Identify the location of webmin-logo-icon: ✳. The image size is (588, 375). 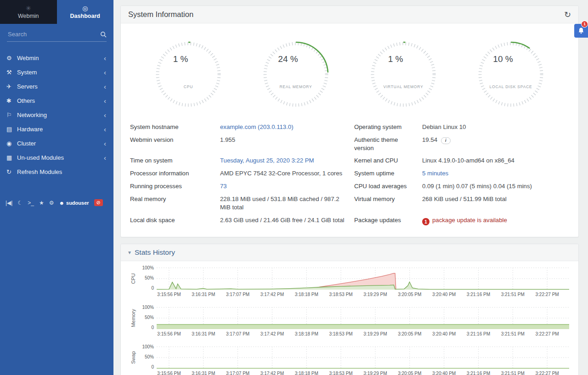
(28, 8).